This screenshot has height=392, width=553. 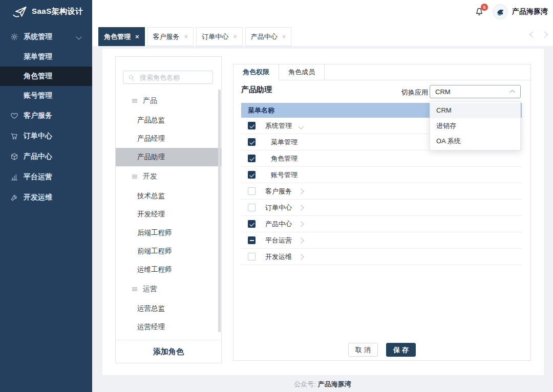 I want to click on open-tabs: 角色管理×客户服务×订单中心×产品中心×, so click(x=196, y=37).